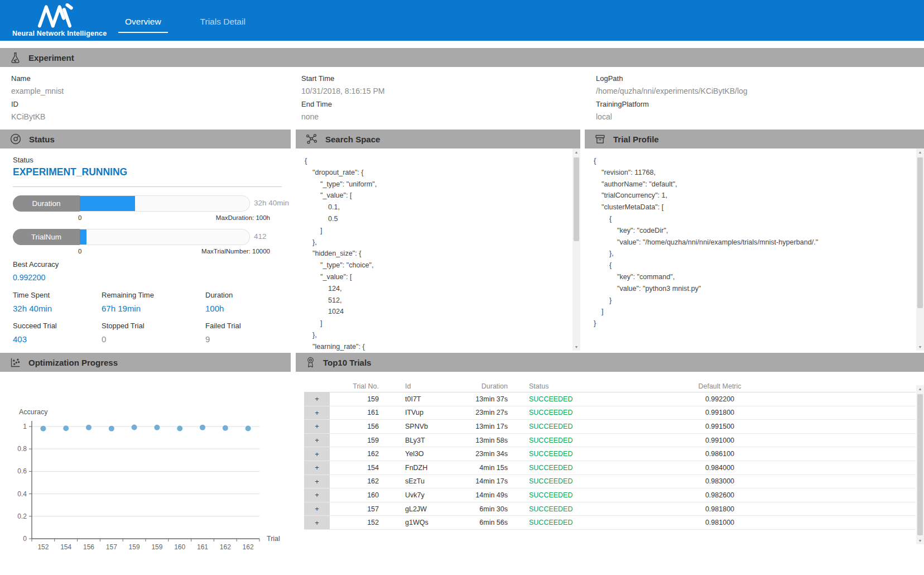  Describe the element at coordinates (720, 509) in the screenshot. I see `cell-default-metric: 0.981800` at that location.